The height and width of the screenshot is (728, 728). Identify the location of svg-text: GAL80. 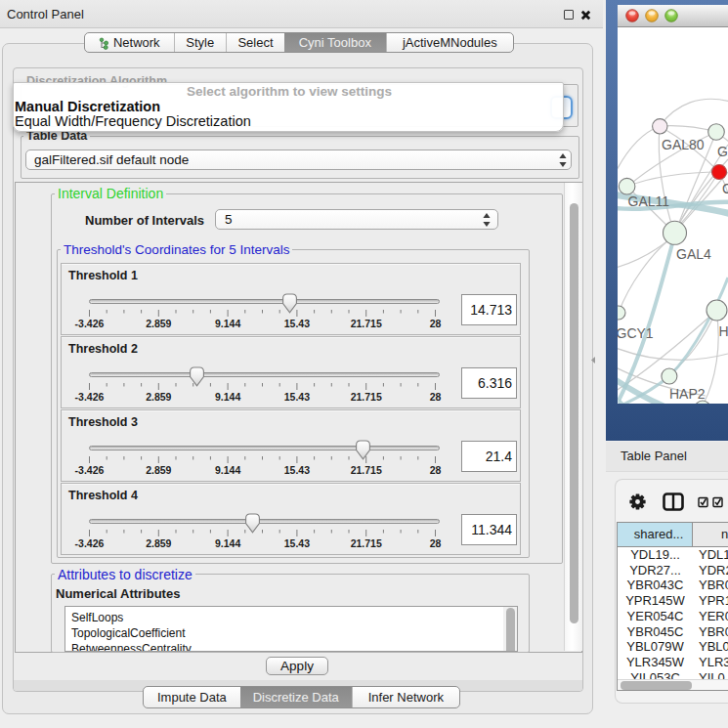
(683, 145).